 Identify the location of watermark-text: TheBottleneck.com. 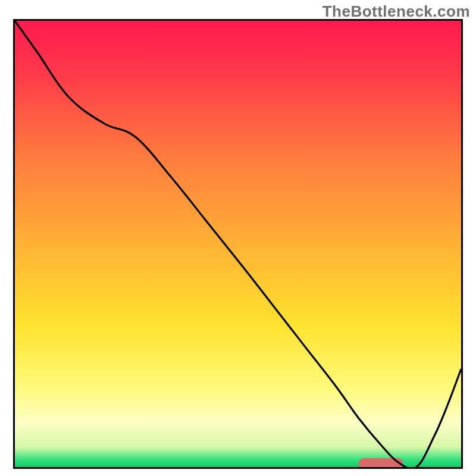
(396, 12).